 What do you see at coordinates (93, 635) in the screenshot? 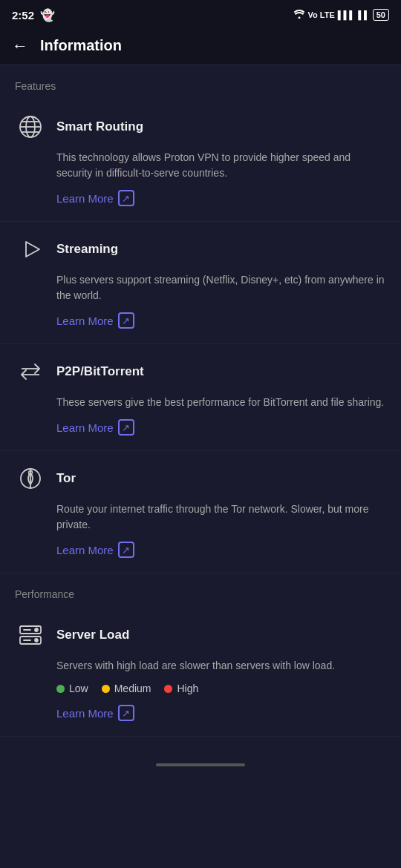
I see `server-load-name: Server Load` at bounding box center [93, 635].